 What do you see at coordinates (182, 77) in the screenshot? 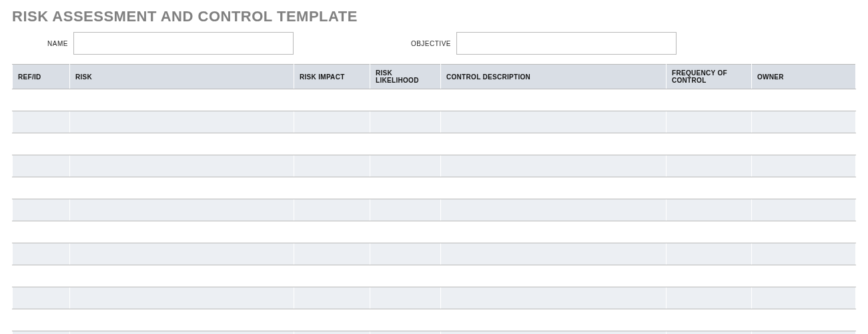
I see `col-header-risk: RISK` at bounding box center [182, 77].